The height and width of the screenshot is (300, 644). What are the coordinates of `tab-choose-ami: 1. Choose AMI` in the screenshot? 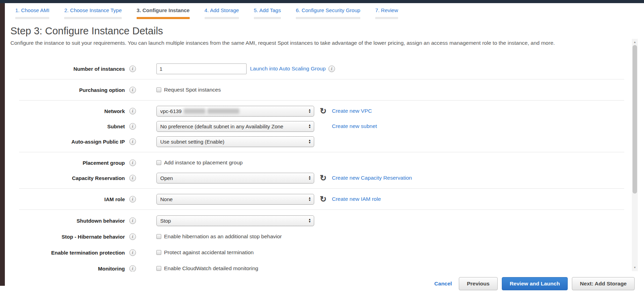 It's located at (32, 13).